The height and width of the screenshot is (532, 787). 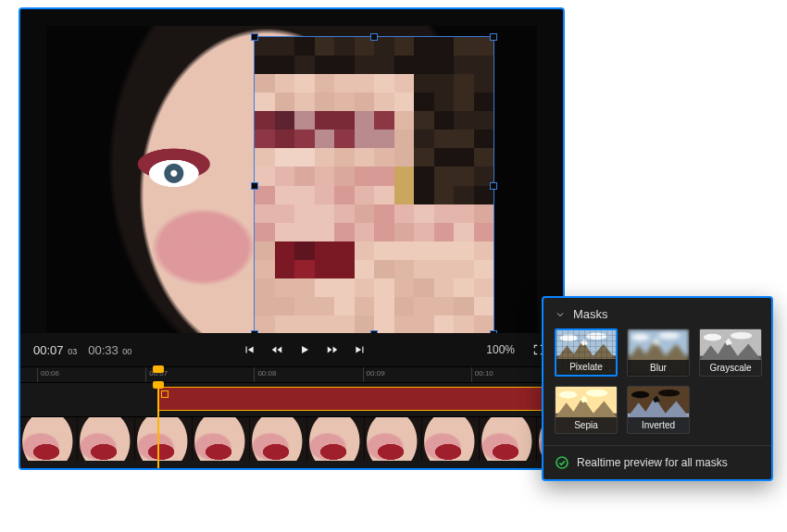 What do you see at coordinates (165, 394) in the screenshot?
I see `clip-start-handle` at bounding box center [165, 394].